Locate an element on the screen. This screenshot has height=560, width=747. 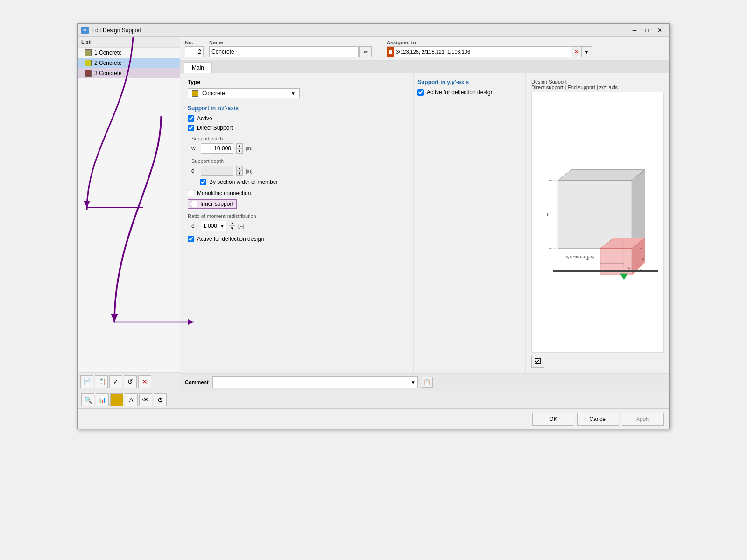
type-value: Concrete is located at coordinates (247, 93).